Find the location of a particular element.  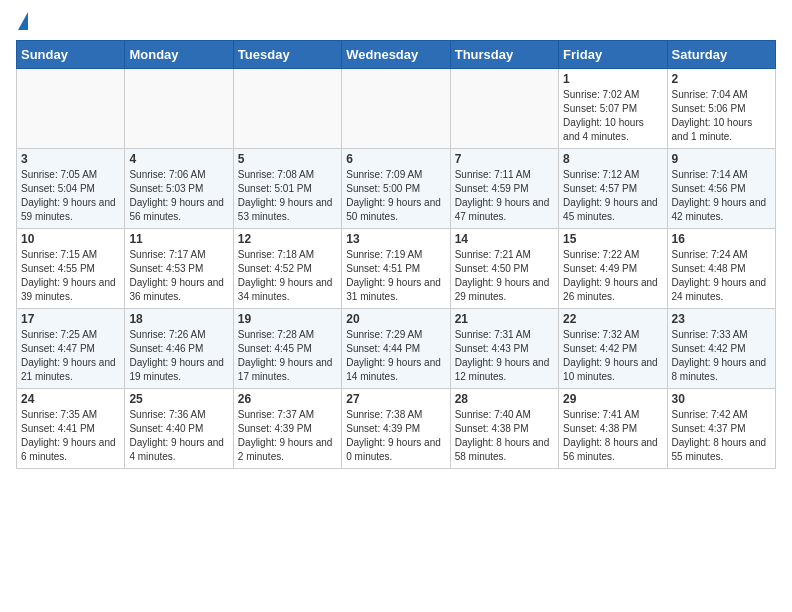

day-number: 14 is located at coordinates (504, 239).